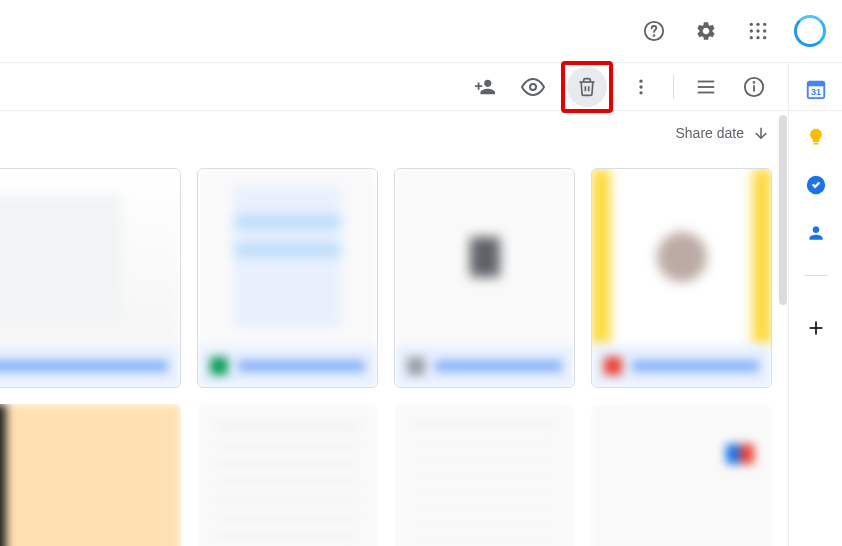 This screenshot has height=546, width=842. What do you see at coordinates (706, 31) in the screenshot?
I see `settings-button` at bounding box center [706, 31].